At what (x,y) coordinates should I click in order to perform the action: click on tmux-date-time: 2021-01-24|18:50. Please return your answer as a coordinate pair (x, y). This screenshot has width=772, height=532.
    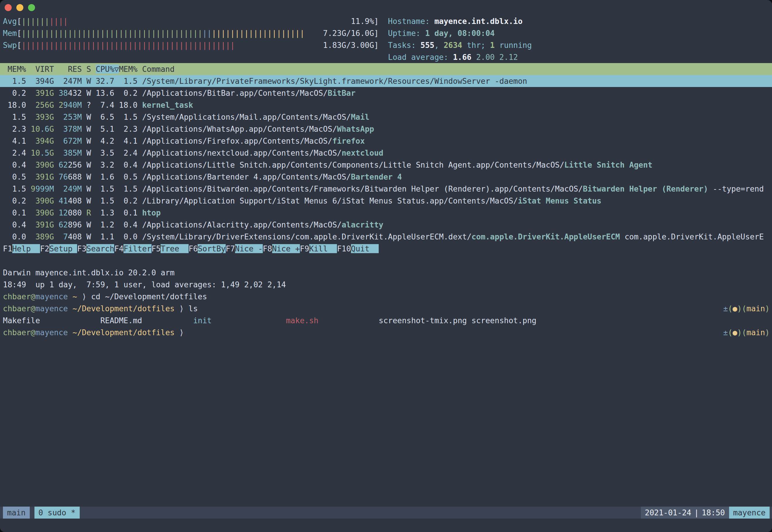
    Looking at the image, I should click on (685, 513).